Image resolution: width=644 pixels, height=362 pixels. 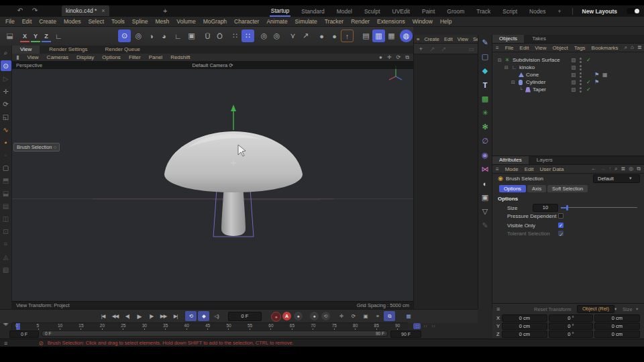 I want to click on next-frame-button: |▶, so click(x=152, y=316).